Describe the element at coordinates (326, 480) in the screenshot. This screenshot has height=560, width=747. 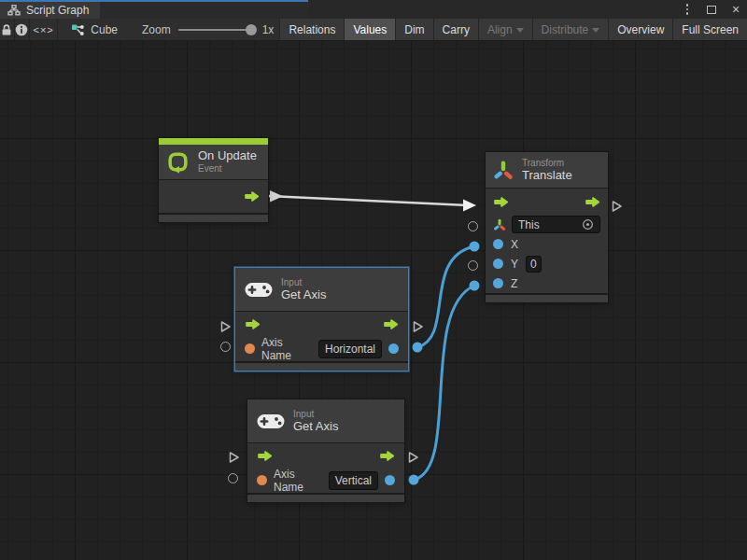
I see `axis-name-row: Axis Name Vertical` at that location.